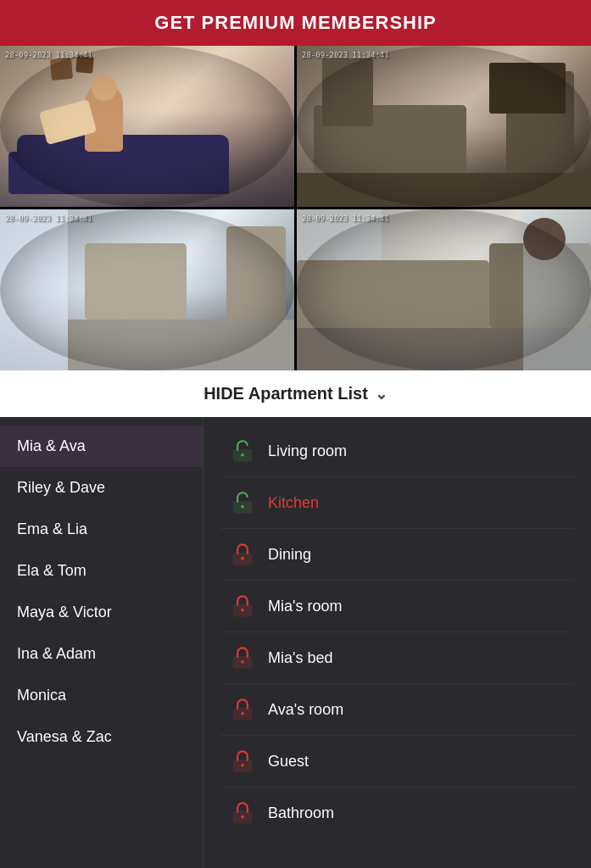  Describe the element at coordinates (293, 504) in the screenshot. I see `room-label-kitchen: Kitchen` at that location.